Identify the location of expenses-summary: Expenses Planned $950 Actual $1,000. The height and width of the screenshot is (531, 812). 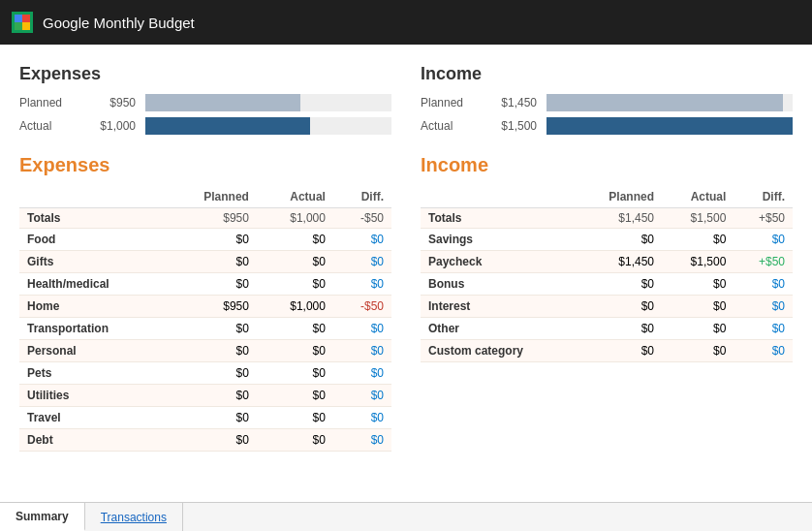
(205, 99).